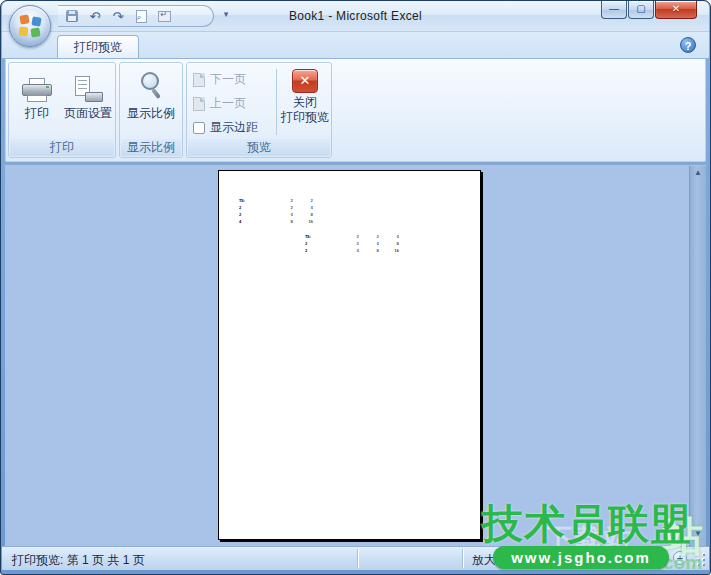  What do you see at coordinates (356, 16) in the screenshot?
I see `title-bar: Book1 - Microsoft Excel ↶▾ ↷▾ ▾ — ▢ ✕` at bounding box center [356, 16].